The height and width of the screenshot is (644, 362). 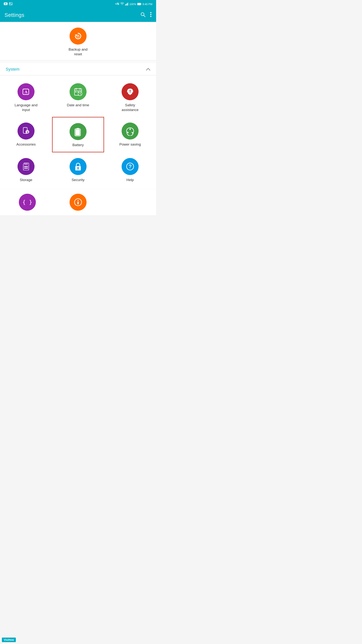 I want to click on status-bar-right: ⌁N 100% 9, so click(x=134, y=4).